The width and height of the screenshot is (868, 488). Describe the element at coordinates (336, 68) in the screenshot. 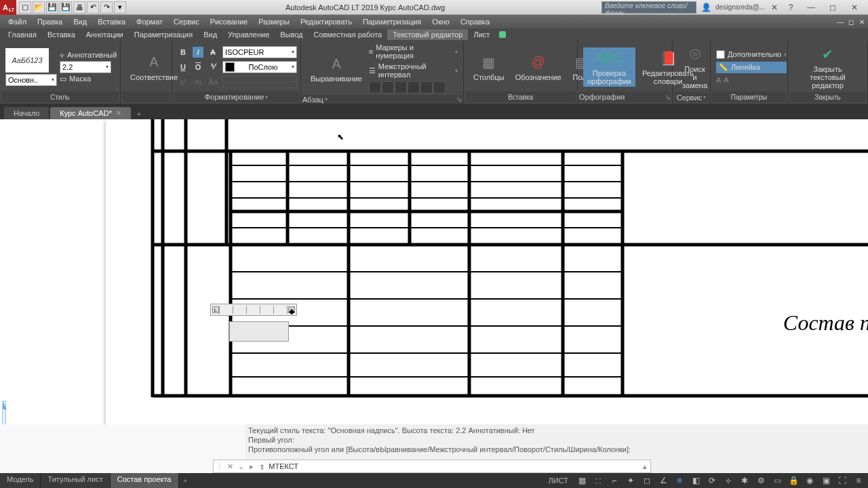

I see `justify-button: AВыравнивание` at that location.